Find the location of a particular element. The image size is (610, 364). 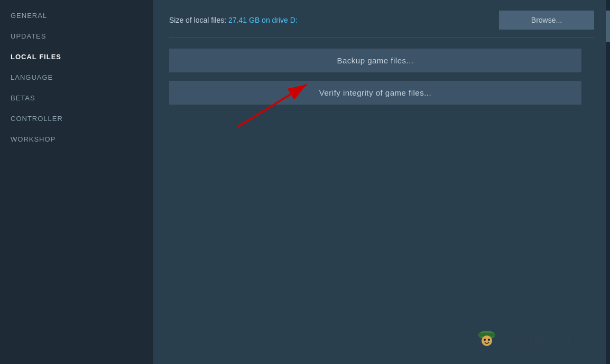

file-size-label: Size of local files: 27.41 GB on drive D… is located at coordinates (234, 20).